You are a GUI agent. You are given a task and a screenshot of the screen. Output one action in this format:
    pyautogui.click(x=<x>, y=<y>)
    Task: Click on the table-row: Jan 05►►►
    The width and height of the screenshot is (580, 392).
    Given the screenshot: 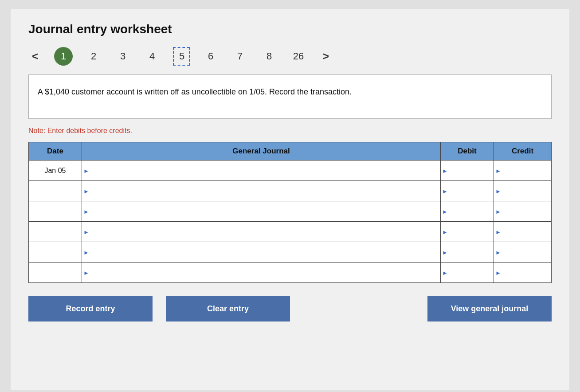 What is the action you would take?
    pyautogui.click(x=290, y=171)
    